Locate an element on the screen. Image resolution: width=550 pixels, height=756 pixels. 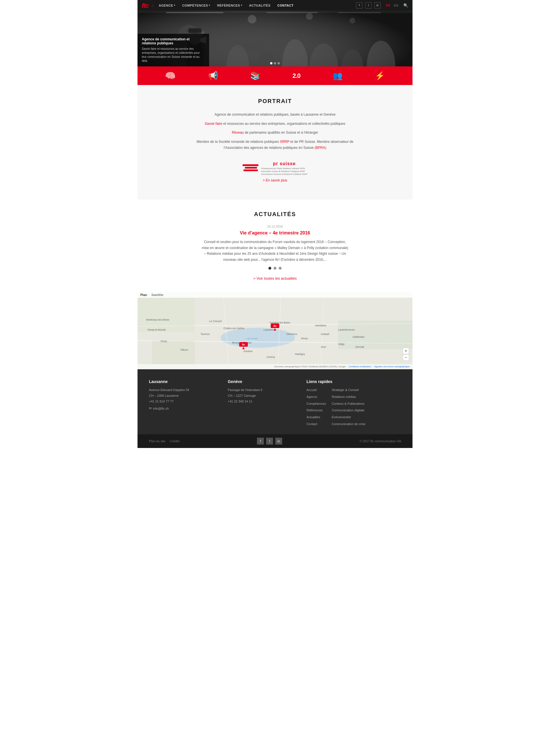
footer-liens-title: Liens rapides is located at coordinates (354, 382).